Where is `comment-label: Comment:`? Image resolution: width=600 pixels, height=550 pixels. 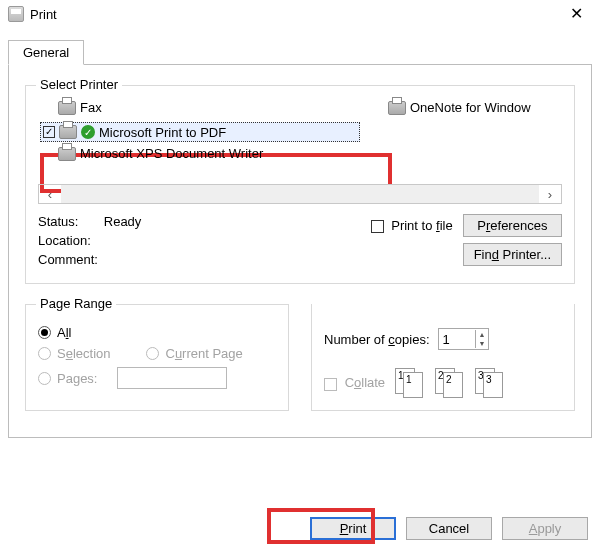 comment-label: Comment: is located at coordinates (204, 260).